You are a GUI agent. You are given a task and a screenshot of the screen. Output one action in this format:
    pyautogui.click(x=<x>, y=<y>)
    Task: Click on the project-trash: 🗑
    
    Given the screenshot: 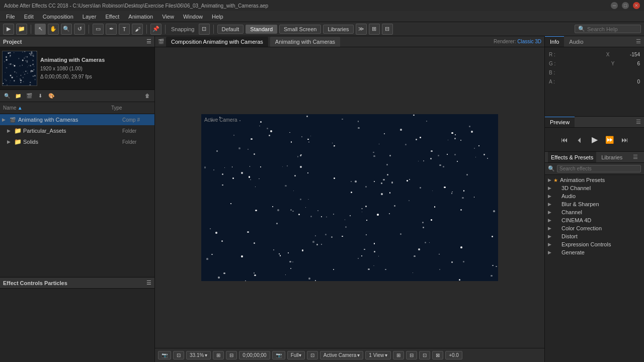 What is the action you would take?
    pyautogui.click(x=147, y=96)
    